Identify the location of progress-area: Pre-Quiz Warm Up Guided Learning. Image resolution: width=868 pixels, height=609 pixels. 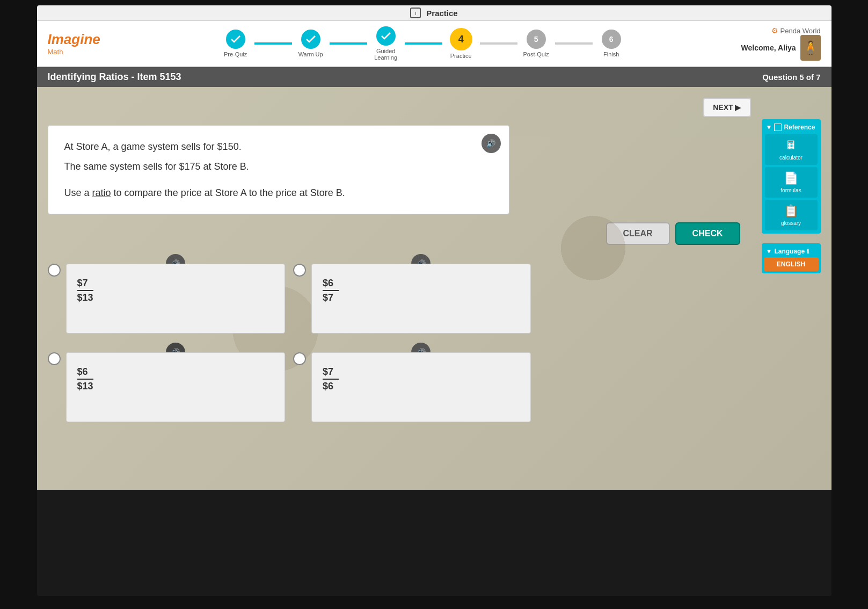
(424, 44).